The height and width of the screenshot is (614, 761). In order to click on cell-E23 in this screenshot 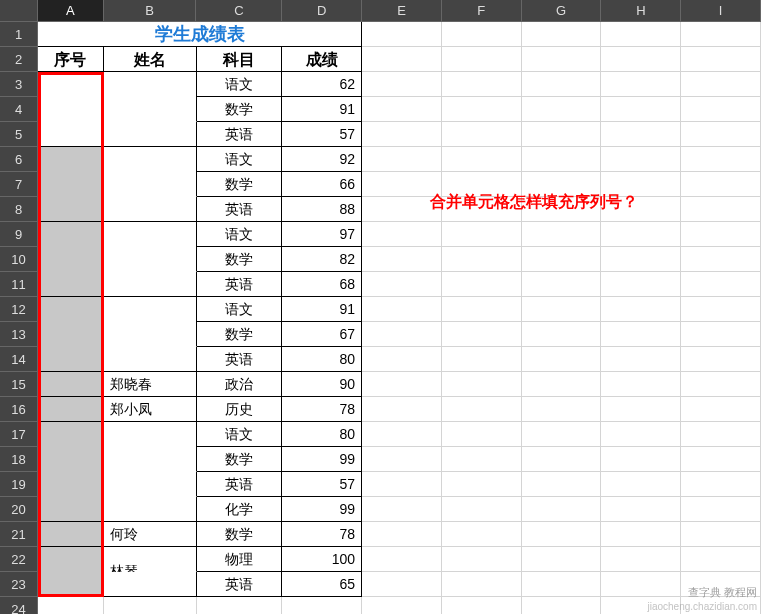, I will do `click(402, 584)`.